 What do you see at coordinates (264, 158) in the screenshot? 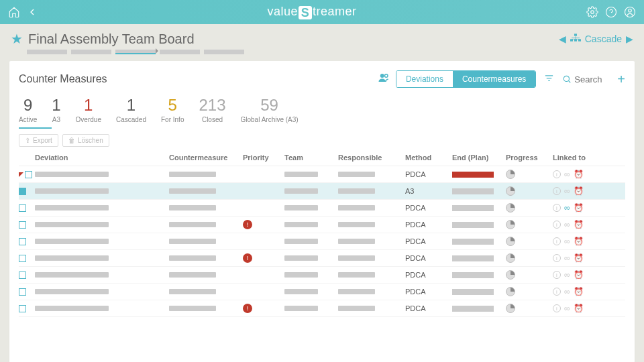
I see `col-priority: Priority` at bounding box center [264, 158].